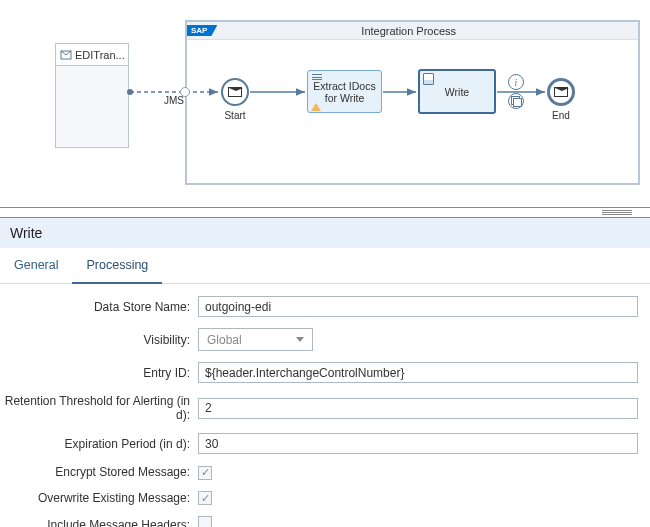 The height and width of the screenshot is (527, 650). I want to click on write-label: Write, so click(457, 92).